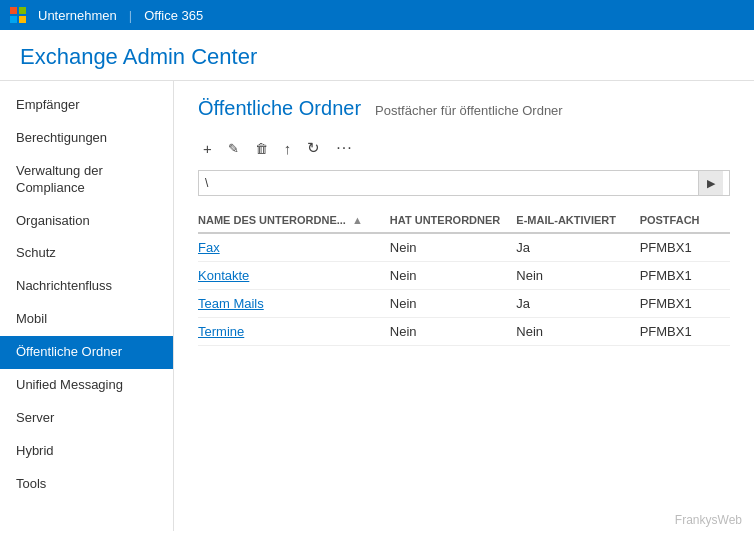 This screenshot has height=535, width=754. I want to click on table-row: FaxNeinJaPFMBX1, so click(464, 248).